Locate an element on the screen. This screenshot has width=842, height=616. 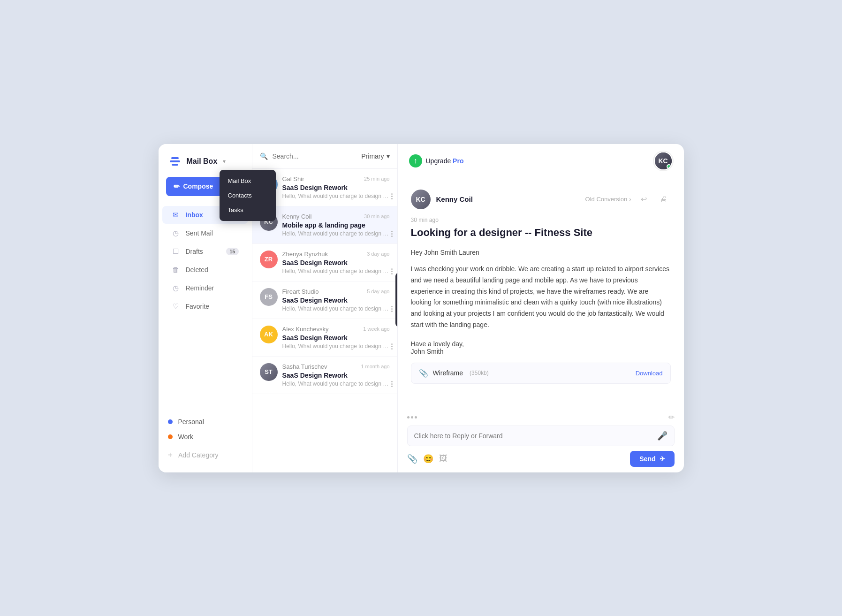
dropdown-item-tasks: Tasks is located at coordinates (248, 210).